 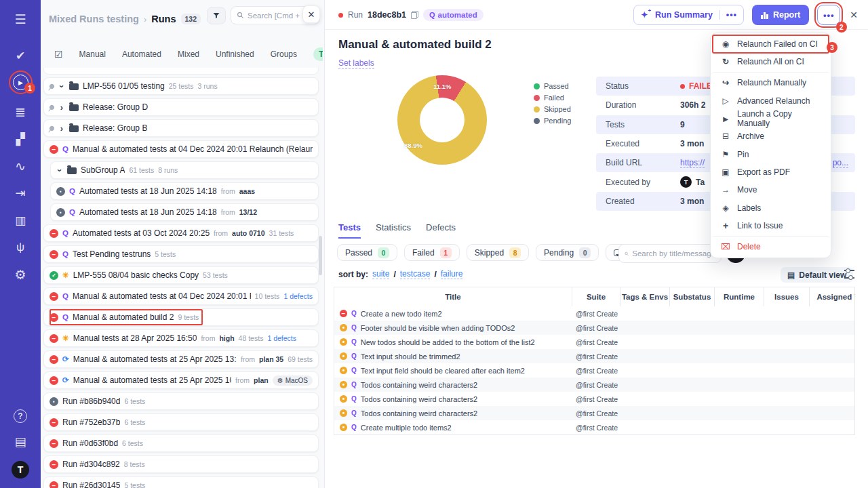 What do you see at coordinates (770, 136) in the screenshot?
I see `menu-item: Archive` at bounding box center [770, 136].